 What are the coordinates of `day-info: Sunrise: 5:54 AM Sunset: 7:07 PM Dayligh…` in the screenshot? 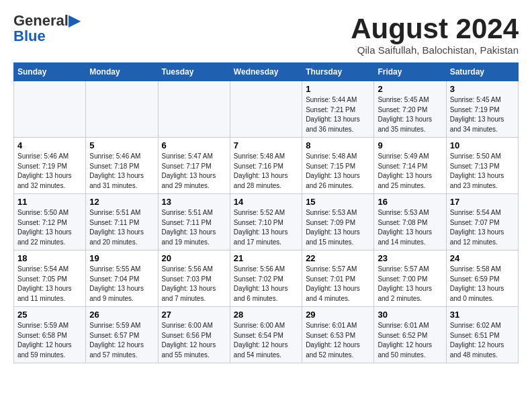 It's located at (482, 228).